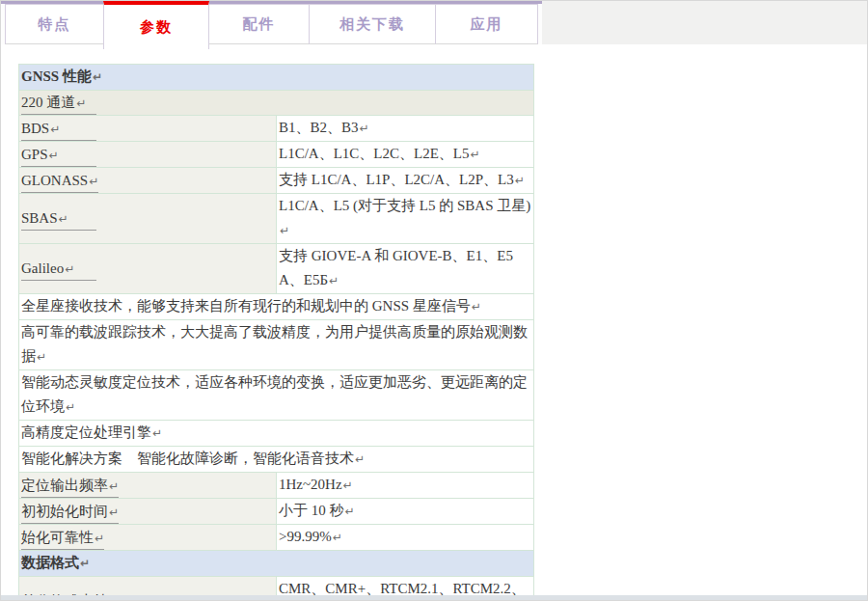  I want to click on spec-label-cell: GLONASS↵, so click(149, 181).